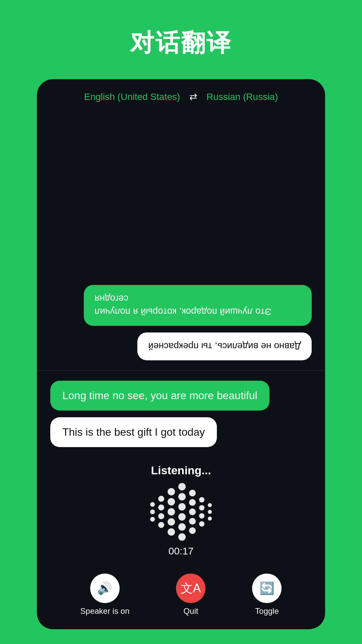 The height and width of the screenshot is (644, 362). Describe the element at coordinates (191, 611) in the screenshot. I see `quit-label: Quit` at that location.